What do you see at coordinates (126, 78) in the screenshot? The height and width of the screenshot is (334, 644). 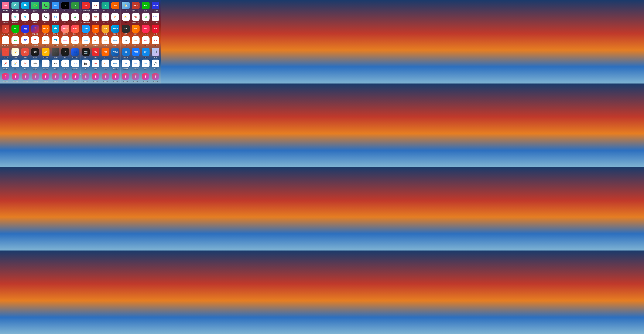 I see `app-xiaotu-13: 图标小咖秀` at bounding box center [126, 78].